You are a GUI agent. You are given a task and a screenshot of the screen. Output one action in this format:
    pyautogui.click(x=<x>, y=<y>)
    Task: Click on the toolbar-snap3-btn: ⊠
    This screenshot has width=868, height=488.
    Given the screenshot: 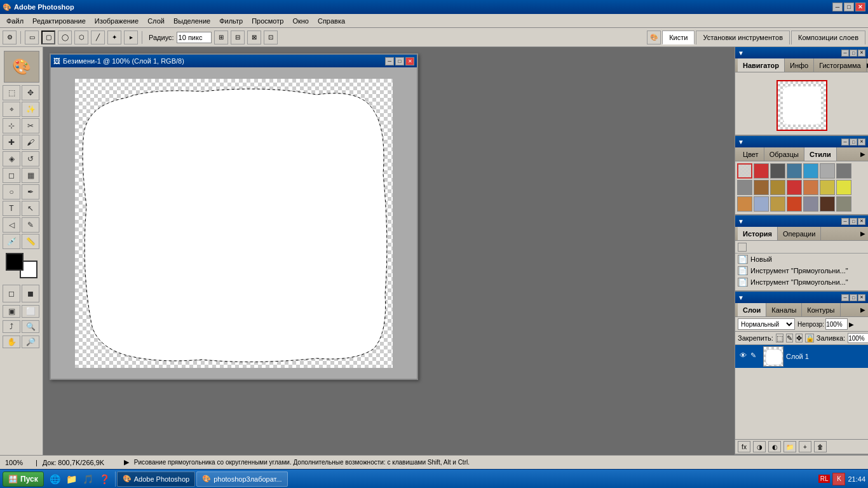 What is the action you would take?
    pyautogui.click(x=254, y=37)
    